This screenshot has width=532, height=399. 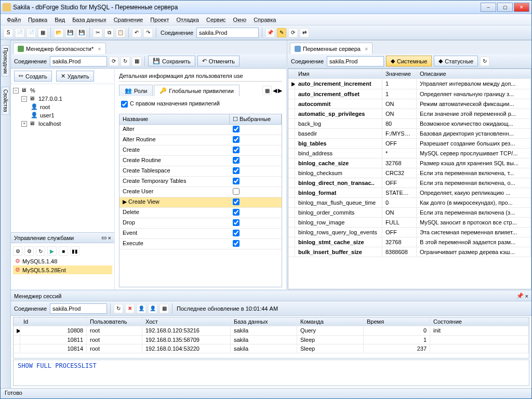 I want to click on tab-global-privs: 🔑Глобальные привилегии, so click(x=196, y=90).